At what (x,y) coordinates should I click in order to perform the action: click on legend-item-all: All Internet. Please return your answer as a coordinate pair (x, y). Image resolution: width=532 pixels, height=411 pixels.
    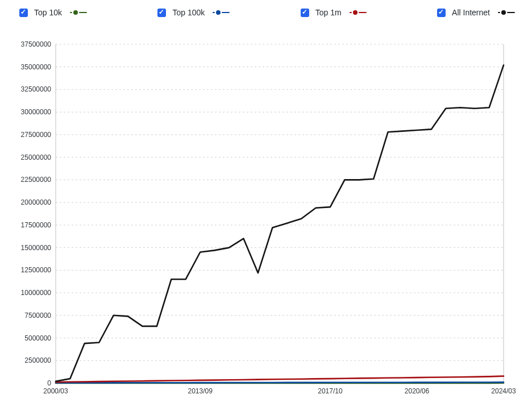
    Looking at the image, I should click on (475, 13).